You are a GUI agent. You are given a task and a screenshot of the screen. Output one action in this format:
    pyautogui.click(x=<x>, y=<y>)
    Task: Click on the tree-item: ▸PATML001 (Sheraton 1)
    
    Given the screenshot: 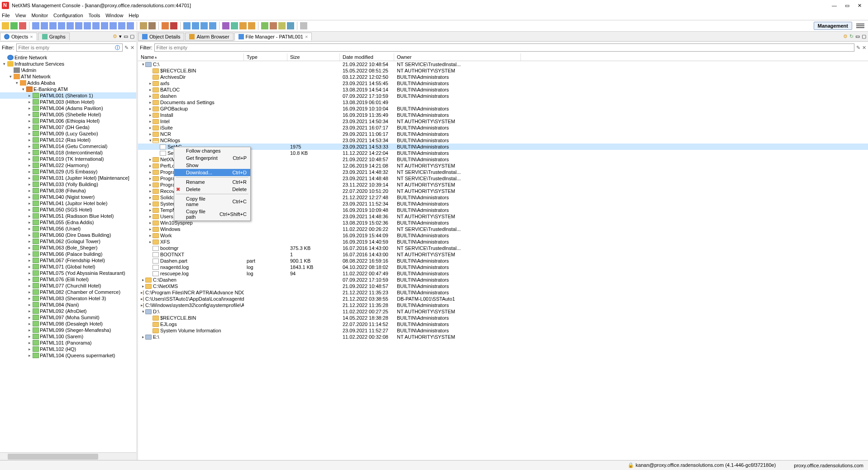 What is the action you would take?
    pyautogui.click(x=68, y=96)
    